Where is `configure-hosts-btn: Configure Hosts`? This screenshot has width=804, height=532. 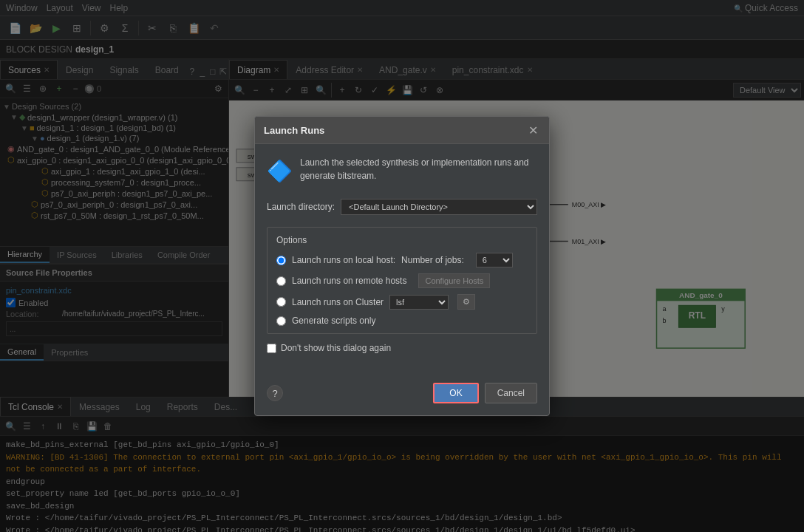 configure-hosts-btn: Configure Hosts is located at coordinates (454, 281).